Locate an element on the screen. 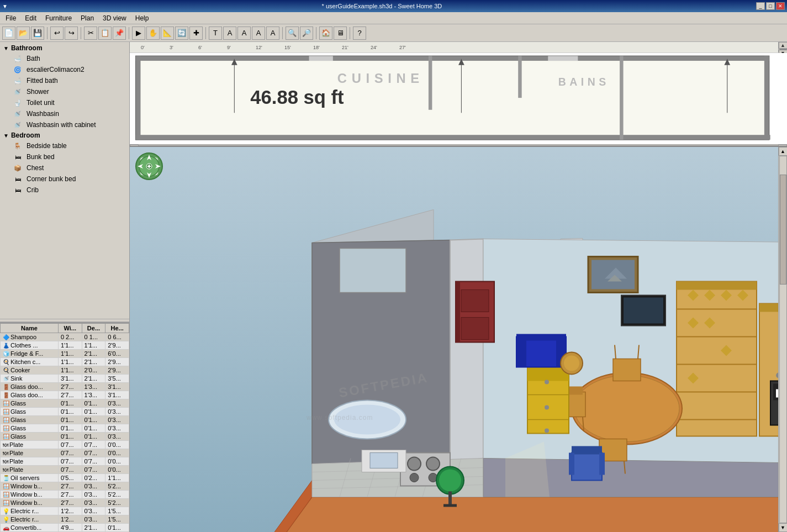  menu-item-3d view: 3D view is located at coordinates (115, 18).